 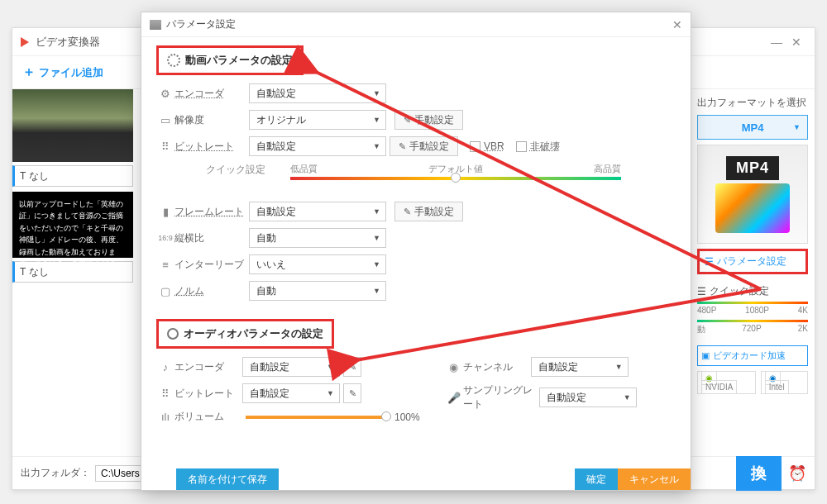 I want to click on row-volume: ılı ボリューム 100%, so click(x=288, y=416).